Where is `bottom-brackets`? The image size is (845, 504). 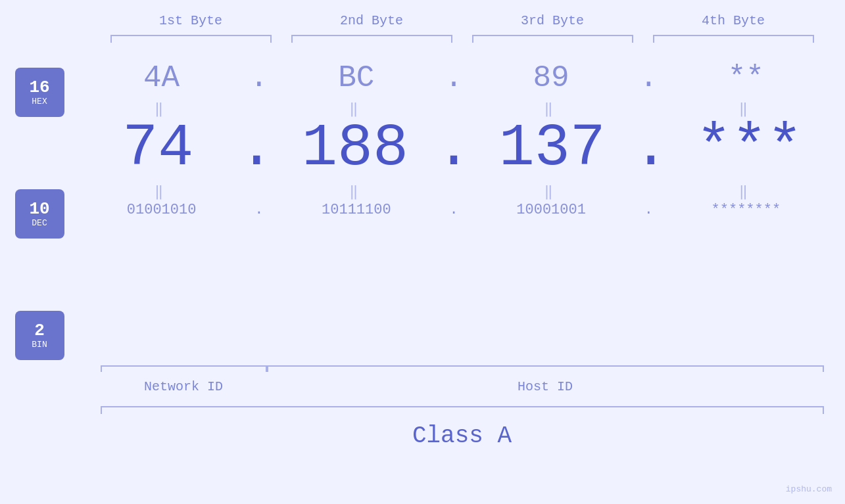 bottom-brackets is located at coordinates (462, 371).